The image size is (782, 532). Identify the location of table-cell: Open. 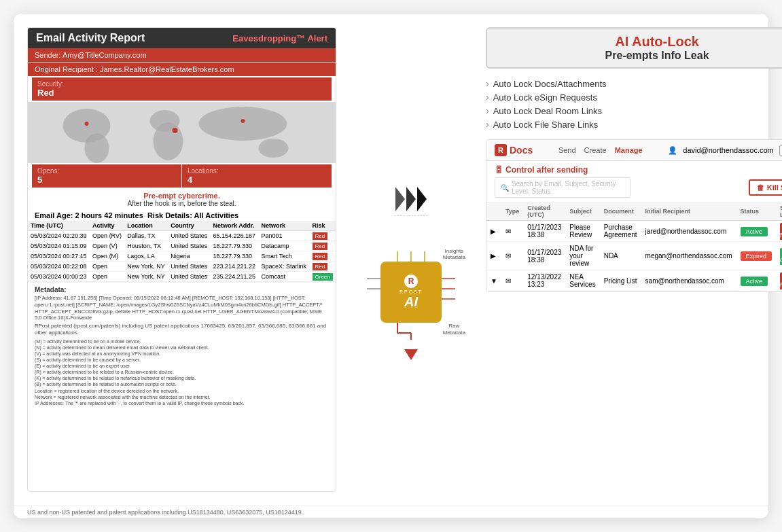
(107, 277).